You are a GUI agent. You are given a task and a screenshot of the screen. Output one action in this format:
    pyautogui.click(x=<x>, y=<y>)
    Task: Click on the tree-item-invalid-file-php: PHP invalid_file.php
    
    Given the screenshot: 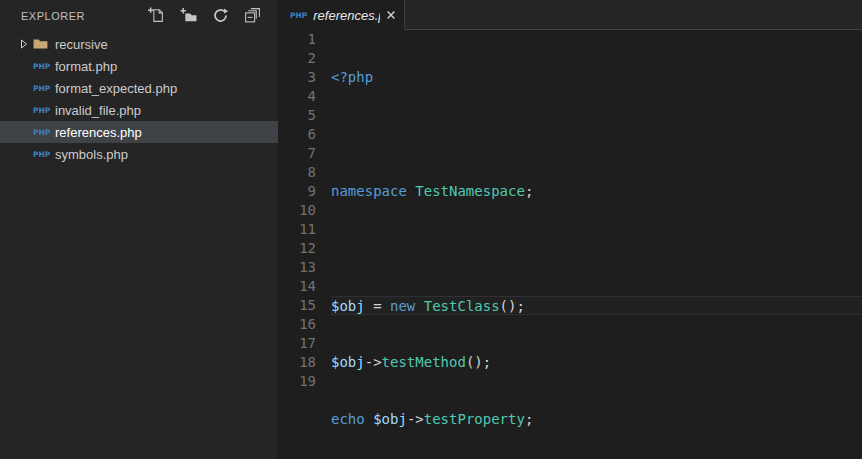 What is the action you would take?
    pyautogui.click(x=139, y=110)
    